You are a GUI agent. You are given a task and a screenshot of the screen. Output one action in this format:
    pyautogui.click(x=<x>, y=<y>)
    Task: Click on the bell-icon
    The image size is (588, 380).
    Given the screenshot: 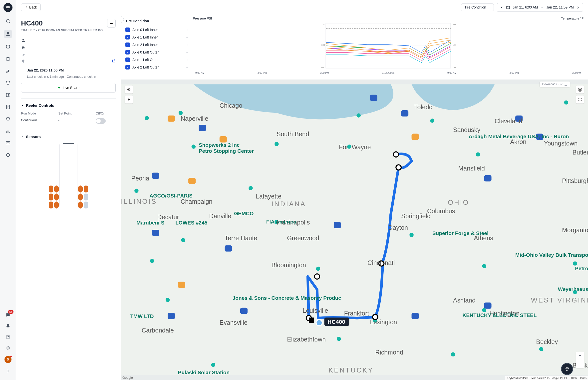 What is the action you would take?
    pyautogui.click(x=8, y=326)
    